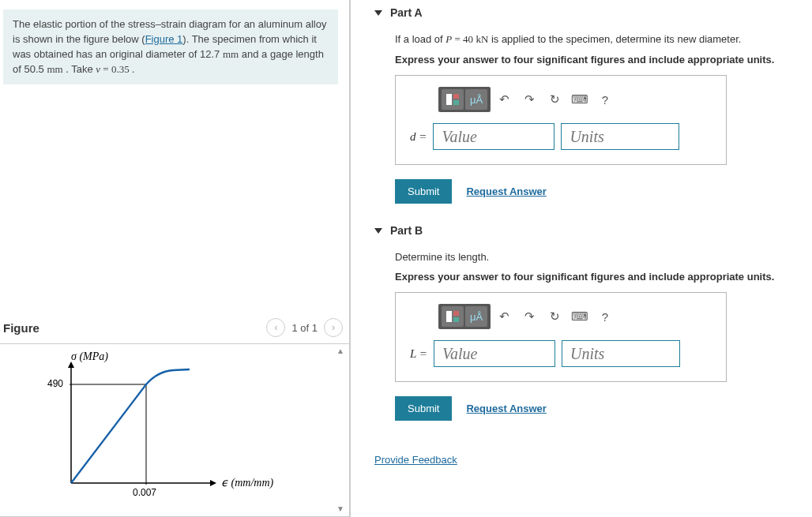  What do you see at coordinates (145, 493) in the screenshot?
I see `x-tick-0007: 0.007` at bounding box center [145, 493].